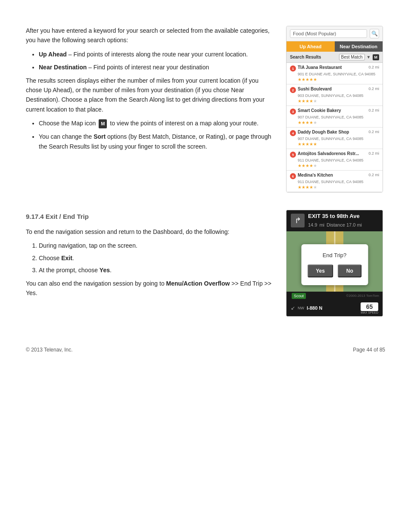  Describe the element at coordinates (149, 232) in the screenshot. I see `section-para1: To end the navigation session and return…` at that location.